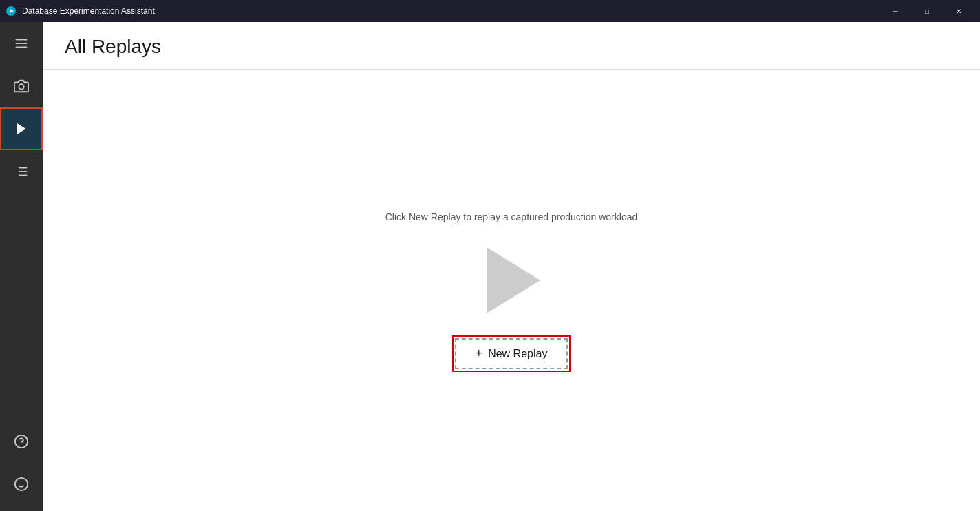 The height and width of the screenshot is (511, 980). What do you see at coordinates (511, 280) in the screenshot?
I see `play-icon-large-svg` at bounding box center [511, 280].